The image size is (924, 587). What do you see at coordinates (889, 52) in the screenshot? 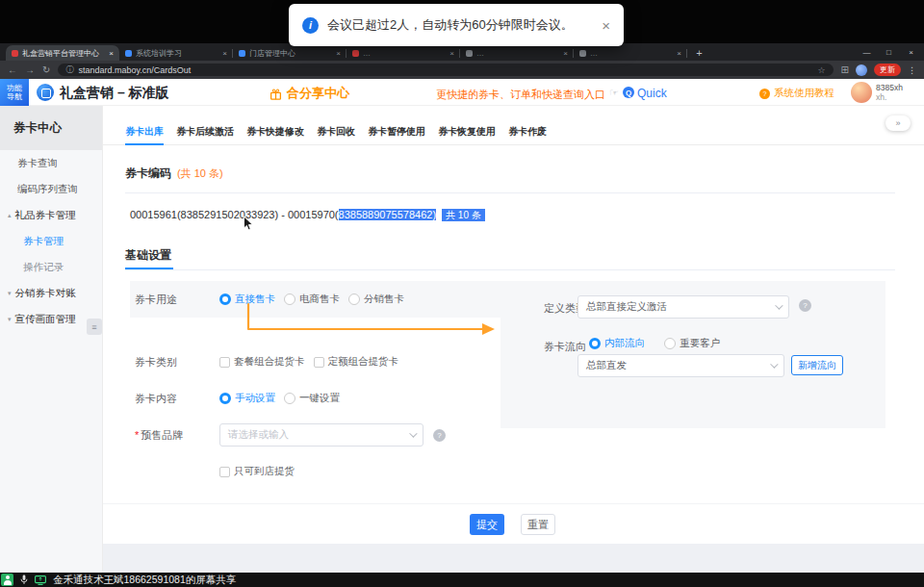
I see `maximize-icon: □` at bounding box center [889, 52].